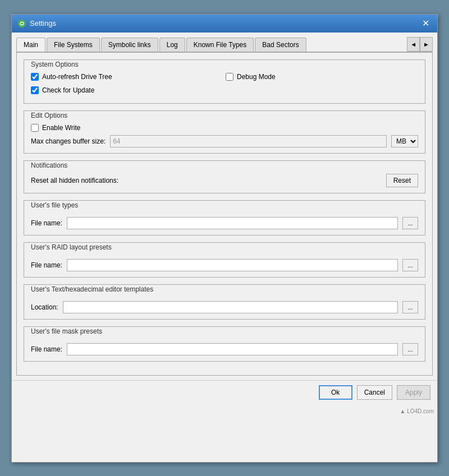  I want to click on debug-mode-label: Debug Mode, so click(256, 77).